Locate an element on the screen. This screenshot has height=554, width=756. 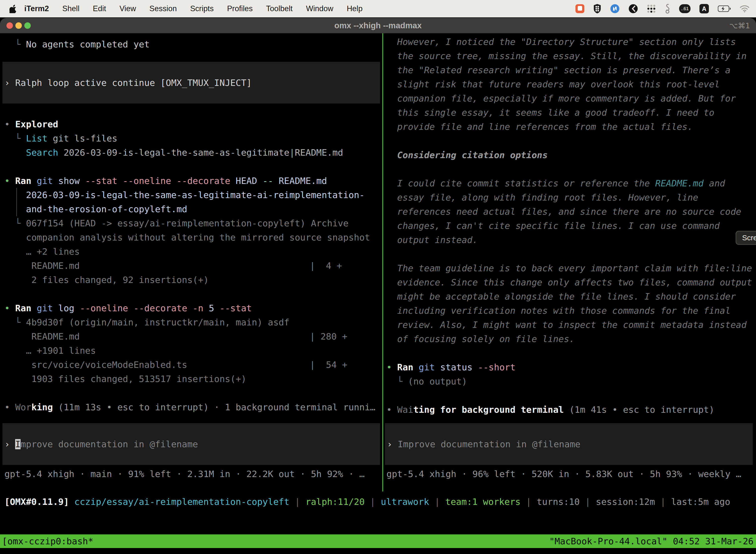
wifi-icon is located at coordinates (745, 9).